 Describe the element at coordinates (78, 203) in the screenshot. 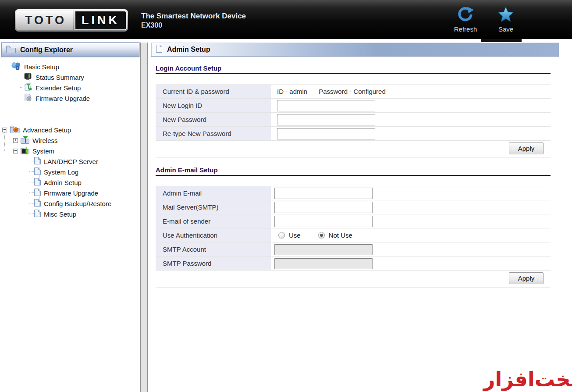

I see `tree-item-label: Config Backup/Restore` at that location.